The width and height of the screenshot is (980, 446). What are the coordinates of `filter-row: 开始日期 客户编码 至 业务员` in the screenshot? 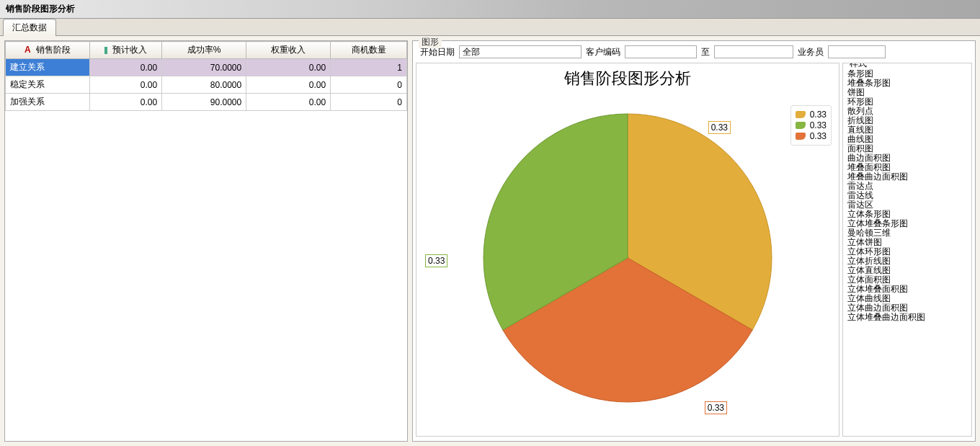 It's located at (694, 52).